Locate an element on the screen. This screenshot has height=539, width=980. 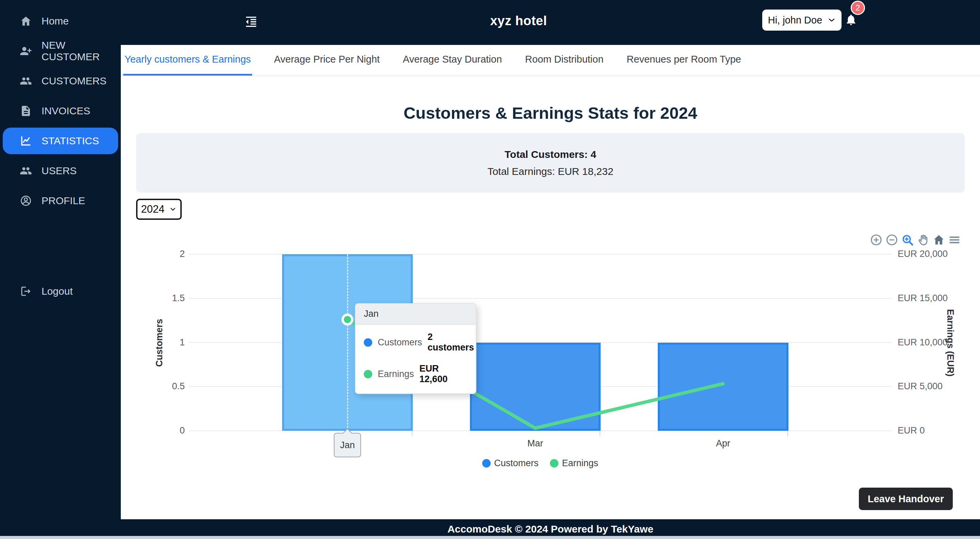
logout-icon is located at coordinates (26, 291).